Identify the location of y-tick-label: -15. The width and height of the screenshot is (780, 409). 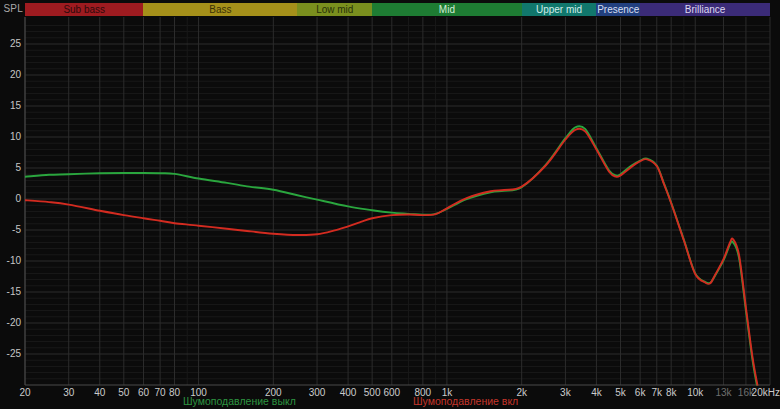
(10, 292).